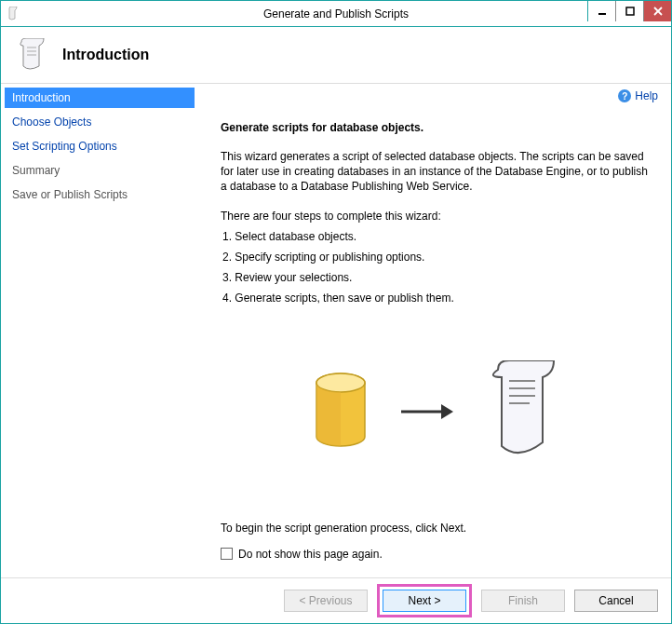 This screenshot has height=624, width=672. What do you see at coordinates (523, 414) in the screenshot?
I see `script-large-icon` at bounding box center [523, 414].